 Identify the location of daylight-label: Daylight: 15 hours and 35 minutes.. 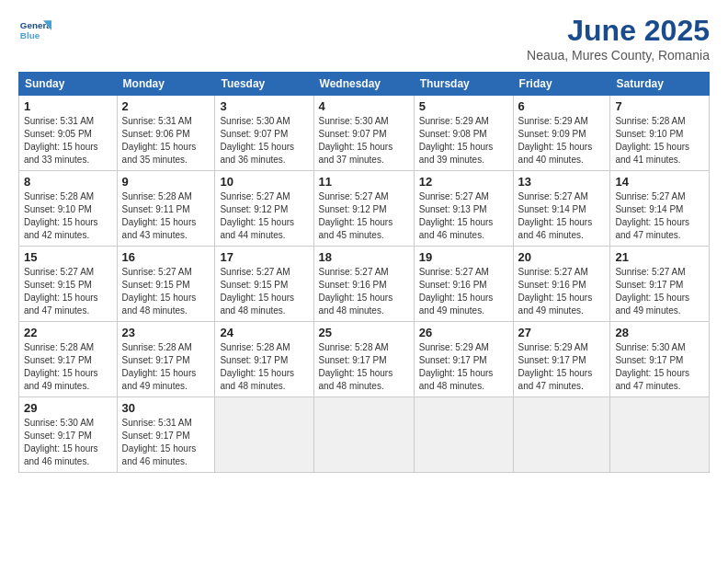
(160, 153).